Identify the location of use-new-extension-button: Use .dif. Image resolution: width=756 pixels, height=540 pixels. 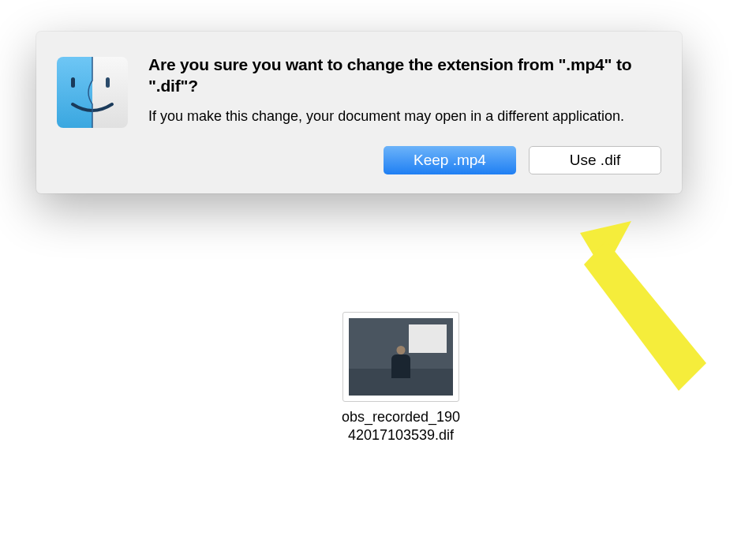
(595, 161).